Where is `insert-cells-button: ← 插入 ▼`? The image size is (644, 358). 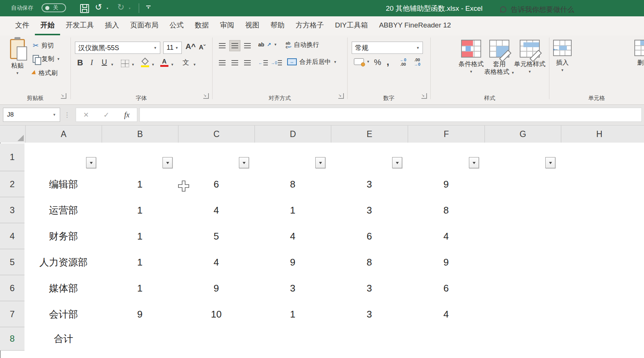
insert-cells-button: ← 插入 ▼ is located at coordinates (562, 56).